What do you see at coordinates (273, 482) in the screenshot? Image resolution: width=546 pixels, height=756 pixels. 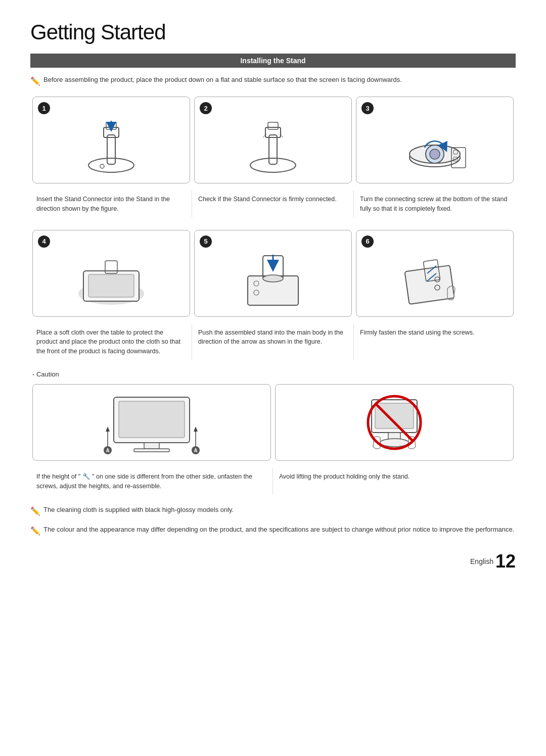 I see `caution-desc-row: If the height of " 🔧 " on one side is di…` at bounding box center [273, 482].